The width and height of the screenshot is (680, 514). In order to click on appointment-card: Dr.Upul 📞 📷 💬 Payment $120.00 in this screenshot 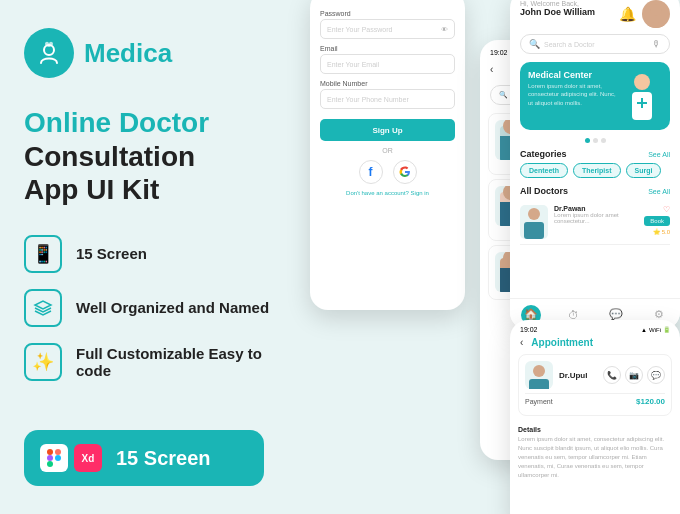, I will do `click(595, 385)`.